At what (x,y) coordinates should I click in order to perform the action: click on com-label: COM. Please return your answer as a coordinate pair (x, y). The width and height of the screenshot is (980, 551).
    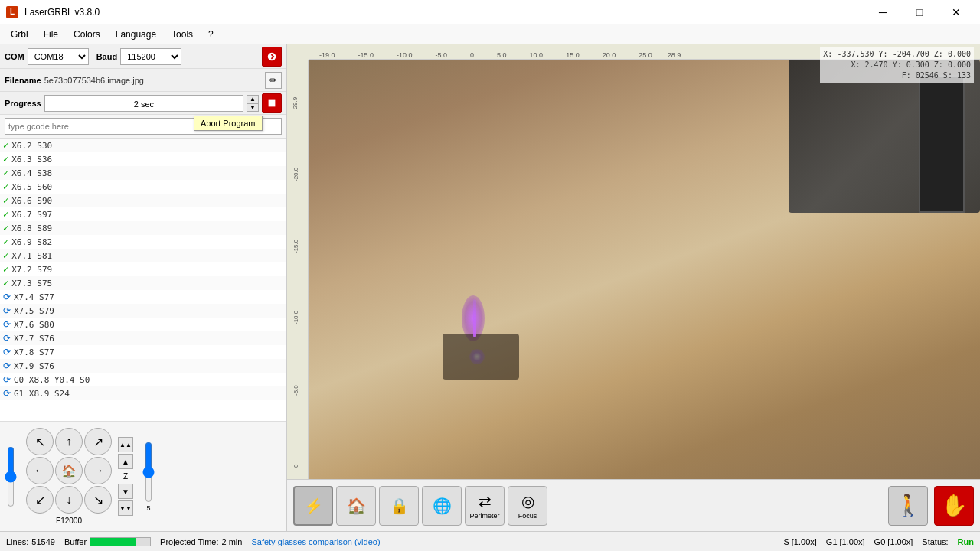
    Looking at the image, I should click on (15, 57).